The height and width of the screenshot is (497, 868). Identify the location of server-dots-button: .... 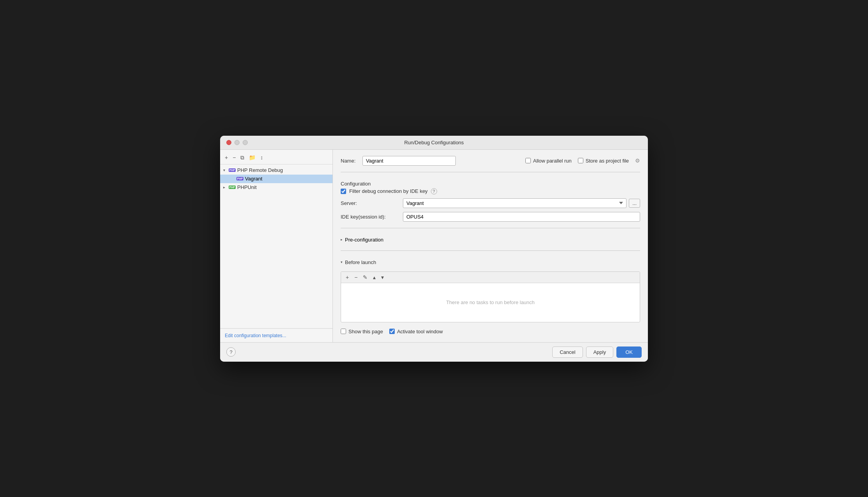
(635, 203).